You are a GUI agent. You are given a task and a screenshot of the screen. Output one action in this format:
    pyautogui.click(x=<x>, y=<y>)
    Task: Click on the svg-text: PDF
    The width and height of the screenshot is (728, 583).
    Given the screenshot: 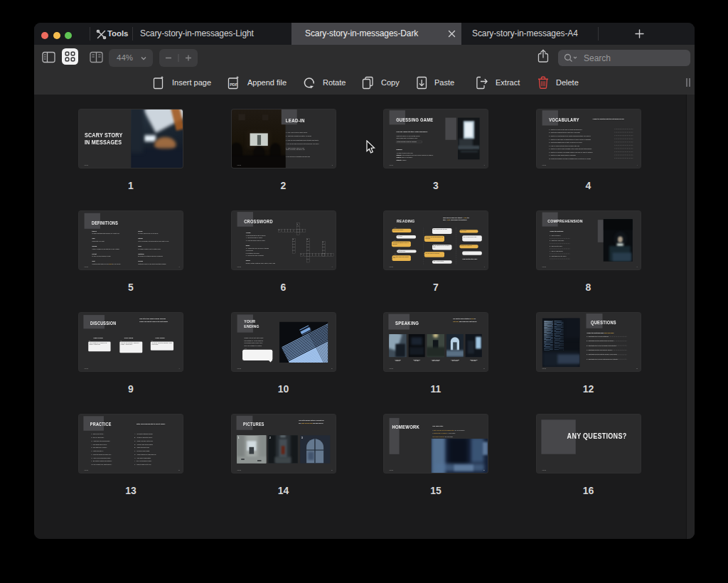 What is the action you would take?
    pyautogui.click(x=234, y=84)
    